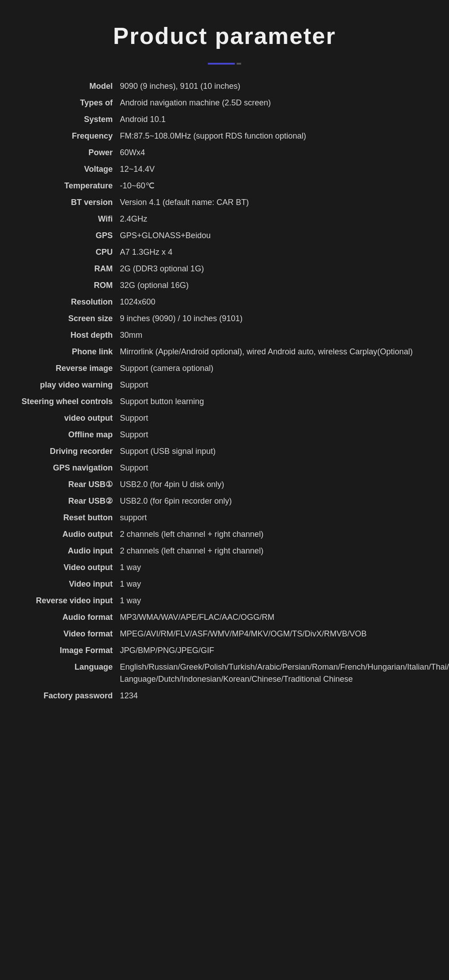 This screenshot has height=980, width=449. I want to click on table-row: Driving recorderSupport (USB signal inpu…, so click(233, 451).